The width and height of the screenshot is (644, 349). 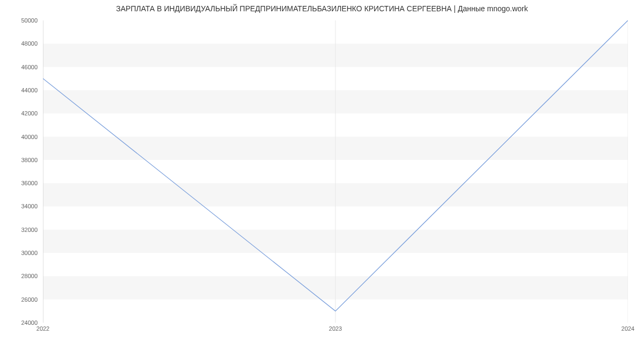 What do you see at coordinates (19, 276) in the screenshot?
I see `y-tick-label: 28000` at bounding box center [19, 276].